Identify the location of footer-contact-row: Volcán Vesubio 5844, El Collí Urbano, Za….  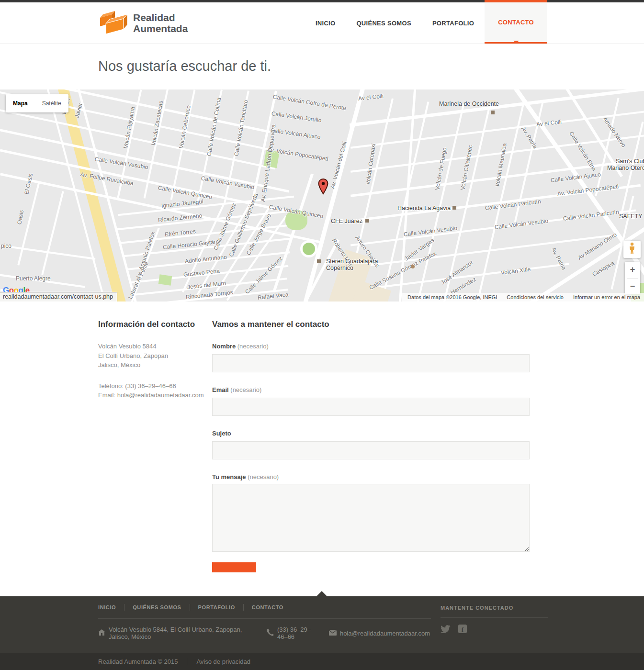
(269, 633).